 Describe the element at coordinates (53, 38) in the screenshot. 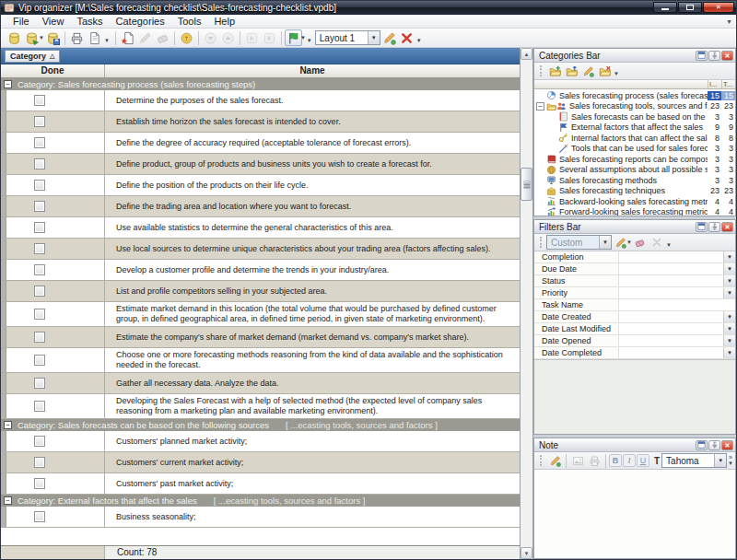

I see `save-database-button` at that location.